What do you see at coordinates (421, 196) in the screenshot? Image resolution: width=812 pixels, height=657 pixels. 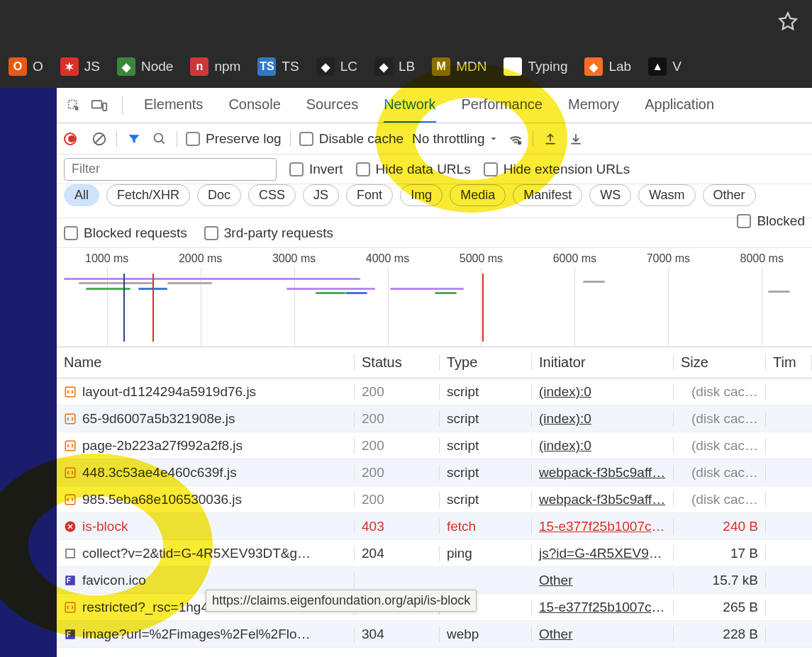 I see `type-pill: Img` at bounding box center [421, 196].